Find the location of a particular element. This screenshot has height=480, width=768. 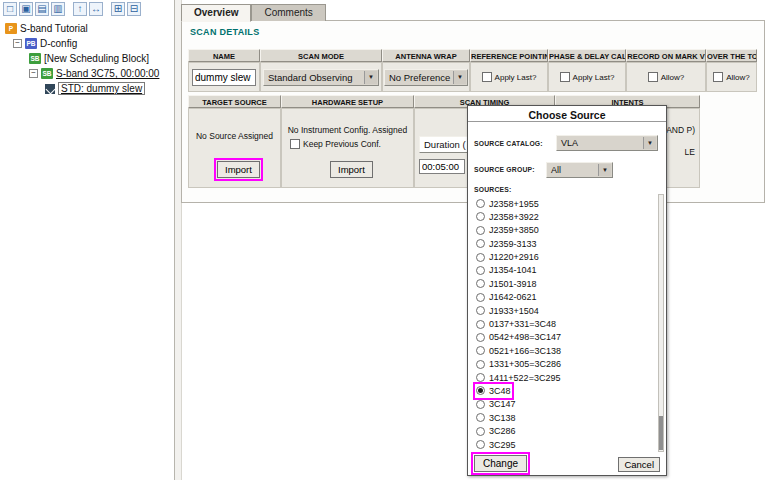

sources-label: SOURCES: is located at coordinates (492, 190).